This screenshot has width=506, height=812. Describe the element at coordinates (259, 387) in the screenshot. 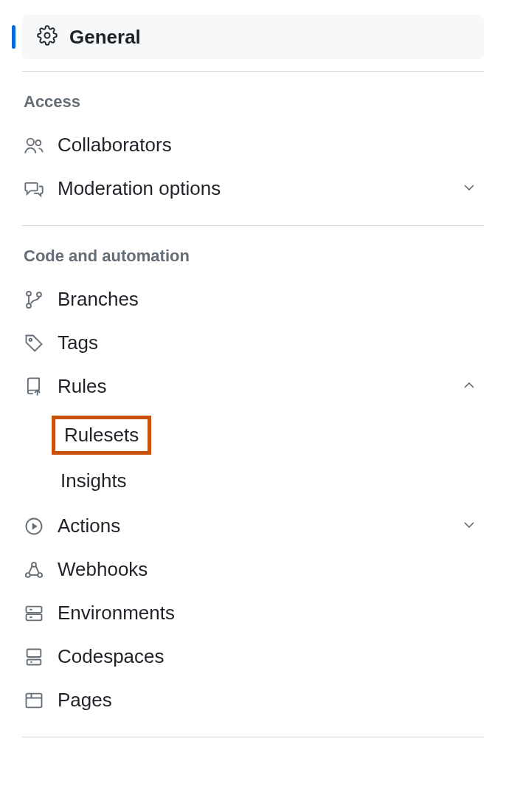

I see `sidebar-item-label: Rules` at that location.